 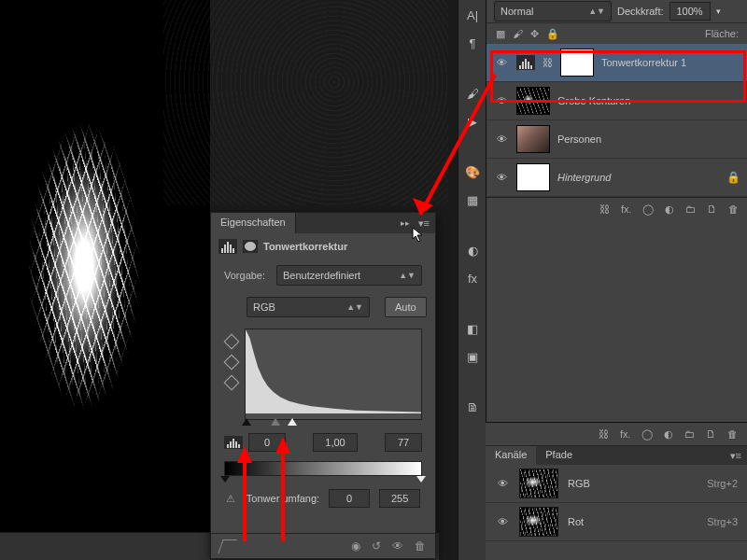 What do you see at coordinates (558, 455) in the screenshot?
I see `tab-paths: Pfade` at bounding box center [558, 455].